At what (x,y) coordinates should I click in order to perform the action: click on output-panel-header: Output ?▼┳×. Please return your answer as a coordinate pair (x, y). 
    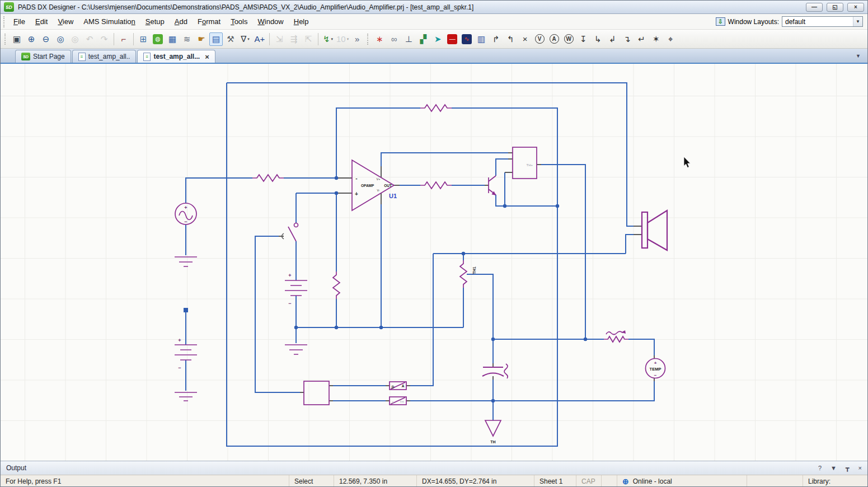
    Looking at the image, I should click on (434, 468).